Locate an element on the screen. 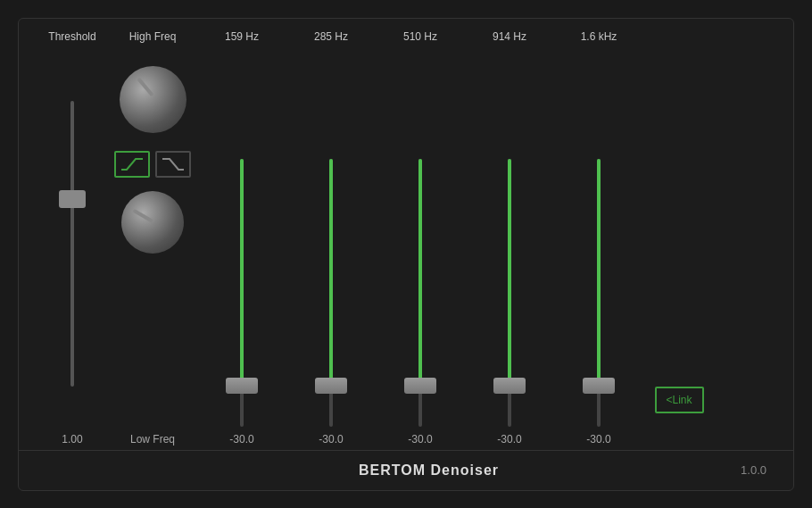  highfreq-knob is located at coordinates (153, 100).